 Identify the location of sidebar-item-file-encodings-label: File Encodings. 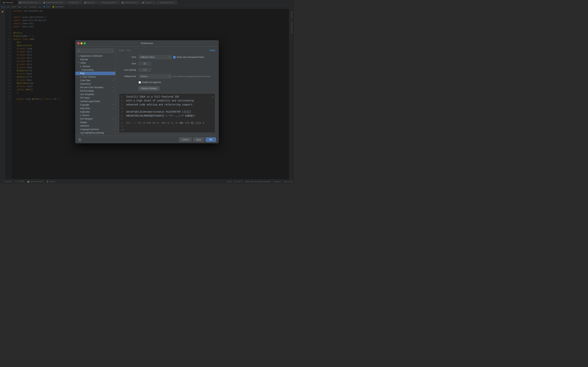
(87, 91).